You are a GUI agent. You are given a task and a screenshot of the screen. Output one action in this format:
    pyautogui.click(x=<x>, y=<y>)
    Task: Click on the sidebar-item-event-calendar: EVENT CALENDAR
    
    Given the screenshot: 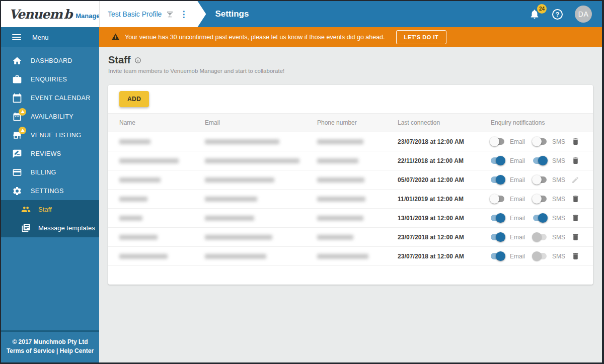 What is the action you would take?
    pyautogui.click(x=50, y=98)
    